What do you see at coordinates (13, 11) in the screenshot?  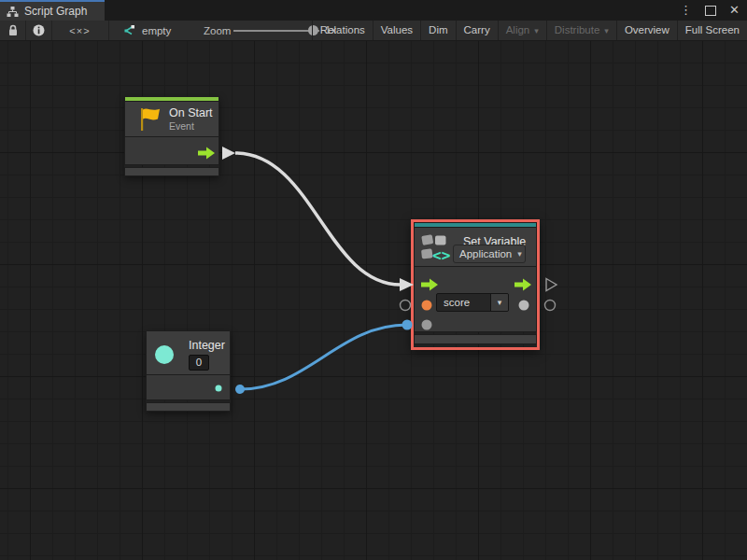 I see `graph-hierarchy-icon` at bounding box center [13, 11].